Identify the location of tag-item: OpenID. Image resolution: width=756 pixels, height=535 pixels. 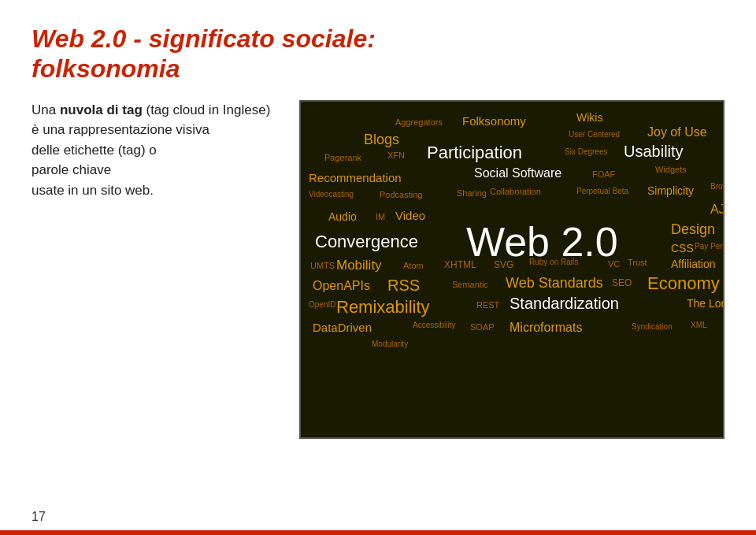
(322, 304).